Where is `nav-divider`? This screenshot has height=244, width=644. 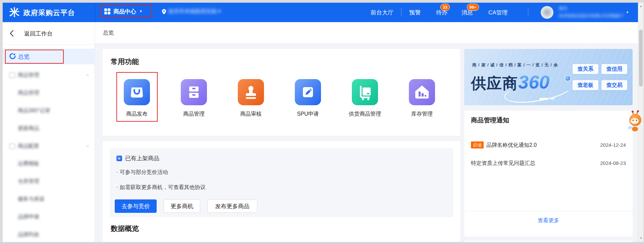 nav-divider is located at coordinates (401, 12).